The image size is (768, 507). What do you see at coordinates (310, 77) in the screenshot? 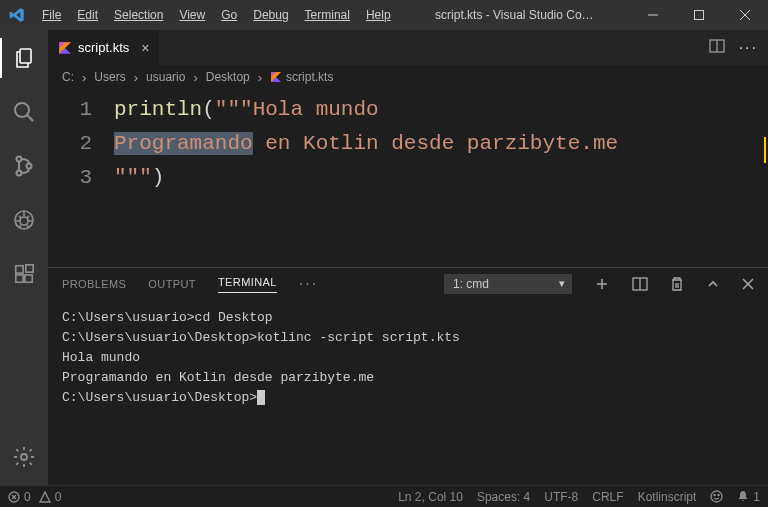
I see `crumb: script.kts` at bounding box center [310, 77].